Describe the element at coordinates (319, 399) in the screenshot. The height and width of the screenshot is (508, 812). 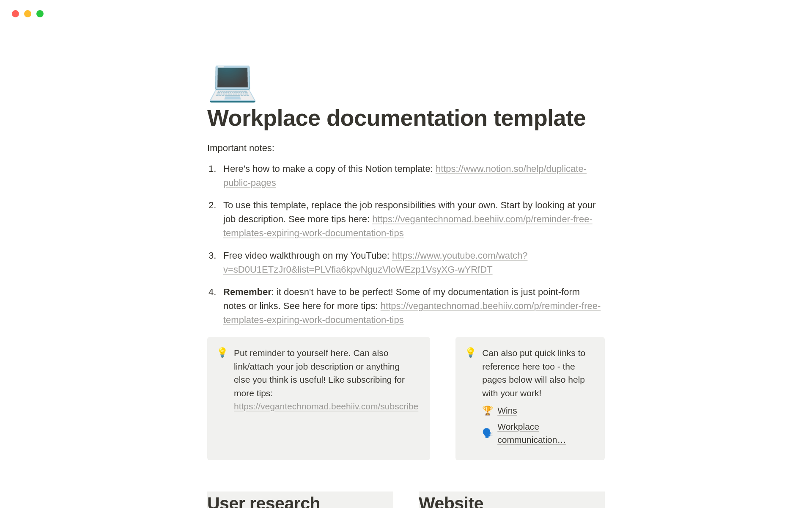
I see `callout-reminder: 💡 Put reminder to yourself here. Can als…` at that location.